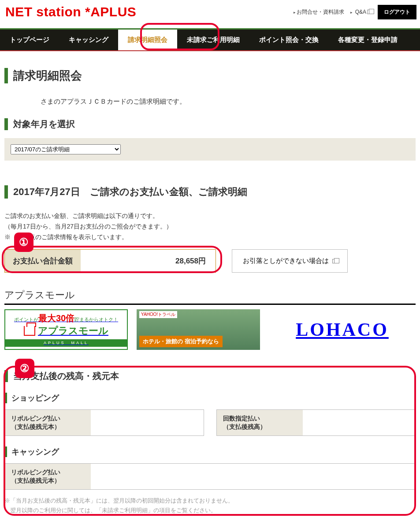  What do you see at coordinates (24, 242) in the screenshot?
I see `annotation-badge-1: ①` at bounding box center [24, 242].